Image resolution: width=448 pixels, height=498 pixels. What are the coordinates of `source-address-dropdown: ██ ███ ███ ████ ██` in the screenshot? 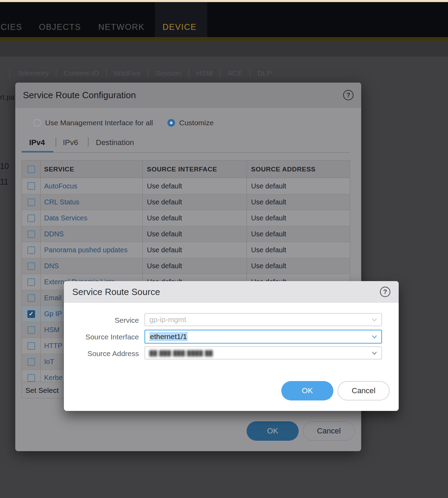 It's located at (263, 353).